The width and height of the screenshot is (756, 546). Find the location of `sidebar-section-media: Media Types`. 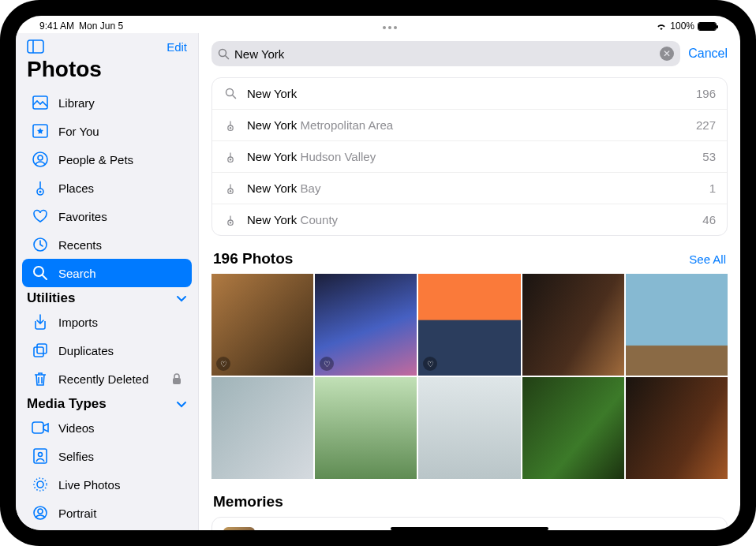

sidebar-section-media: Media Types is located at coordinates (66, 404).